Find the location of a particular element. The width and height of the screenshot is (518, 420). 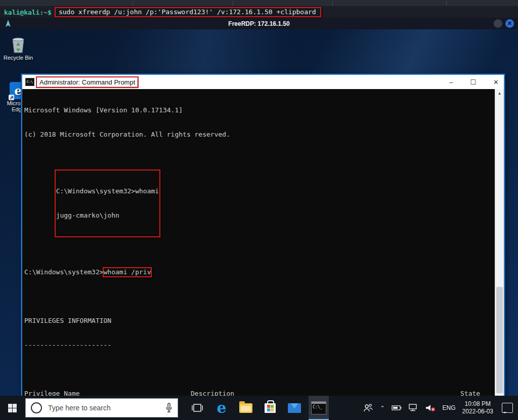

battery-icon is located at coordinates (397, 408).